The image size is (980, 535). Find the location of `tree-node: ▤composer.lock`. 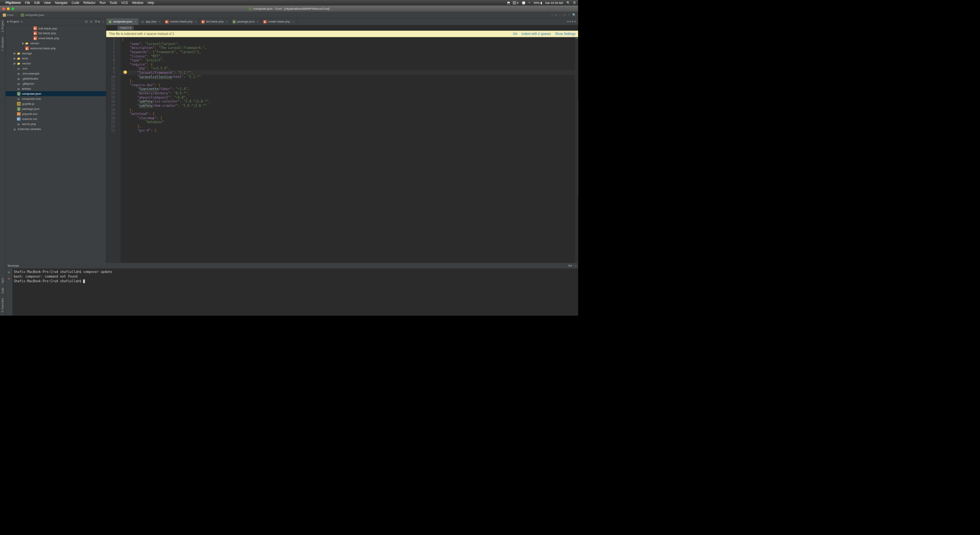

tree-node: ▤composer.lock is located at coordinates (56, 99).